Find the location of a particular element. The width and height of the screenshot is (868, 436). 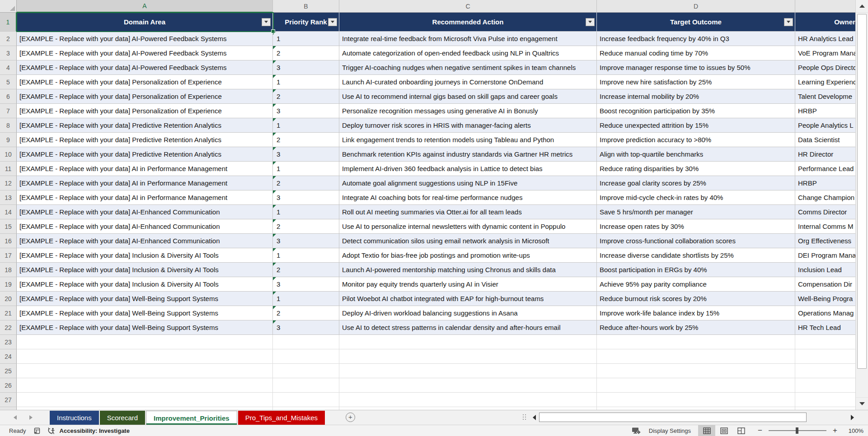

page-layout-view-button is located at coordinates (724, 431).